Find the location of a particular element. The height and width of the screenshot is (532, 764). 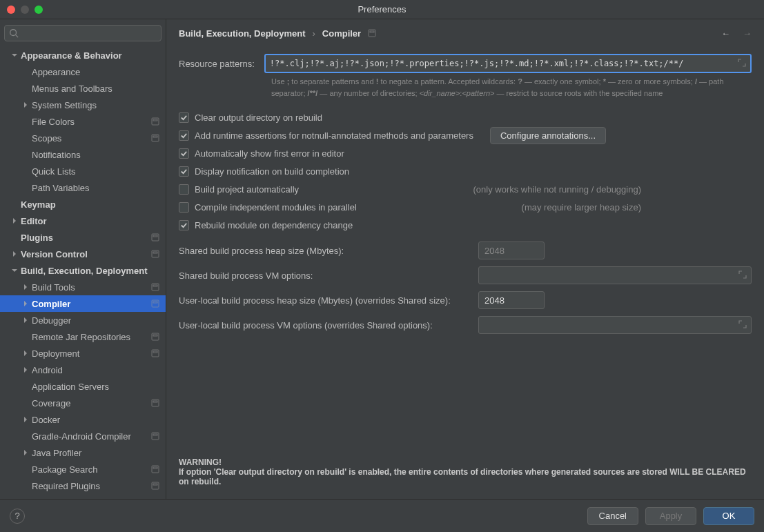

tree-item-label: Gradle-Android Compiler is located at coordinates (91, 436).